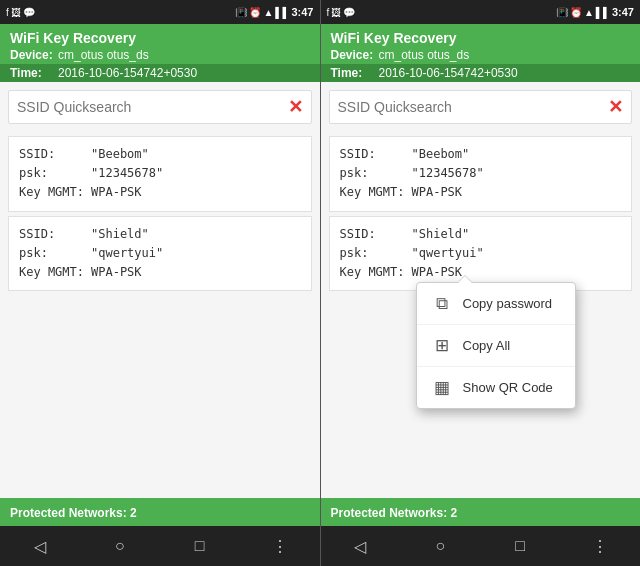  What do you see at coordinates (466, 107) in the screenshot?
I see `search-input-right` at bounding box center [466, 107].